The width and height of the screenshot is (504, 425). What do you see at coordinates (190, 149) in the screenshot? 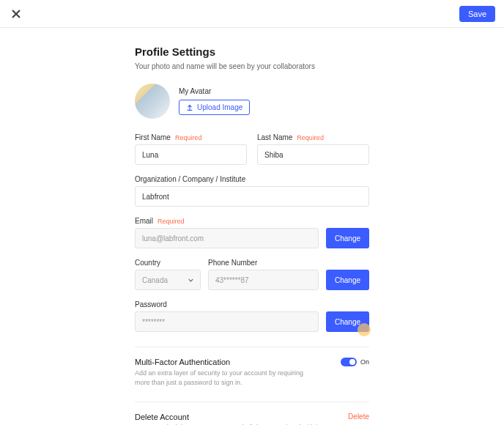
I see `first-name-field: First Name Required` at bounding box center [190, 149].